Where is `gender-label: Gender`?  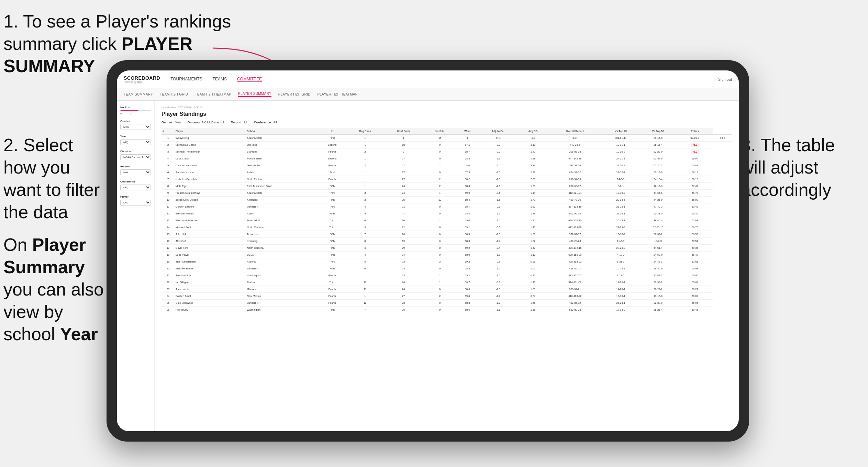
gender-label: Gender is located at coordinates (135, 121).